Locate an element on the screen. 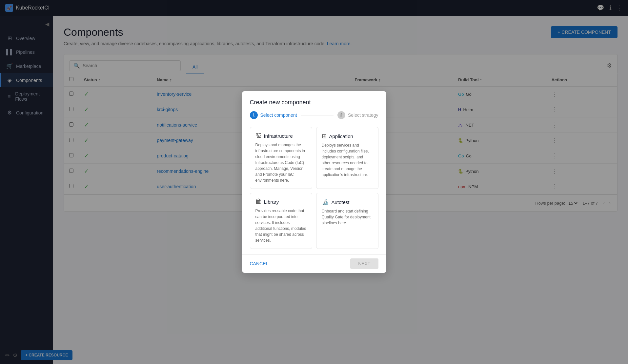 The image size is (628, 364). step-1-label: Select component is located at coordinates (279, 115).